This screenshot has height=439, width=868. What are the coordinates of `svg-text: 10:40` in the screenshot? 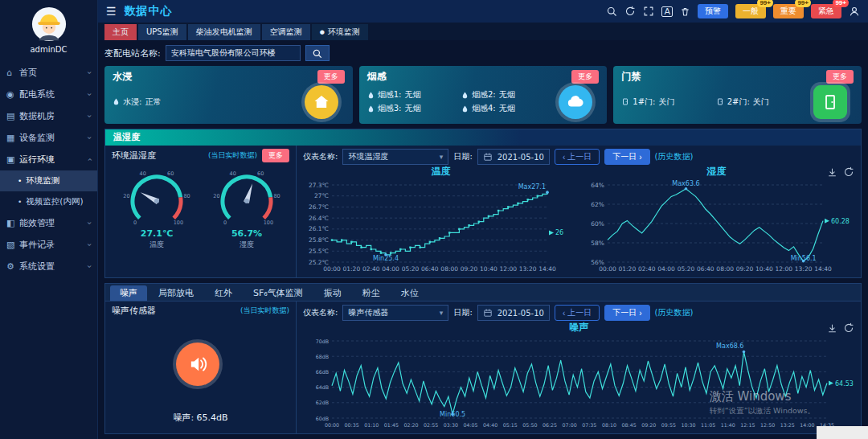 It's located at (489, 269).